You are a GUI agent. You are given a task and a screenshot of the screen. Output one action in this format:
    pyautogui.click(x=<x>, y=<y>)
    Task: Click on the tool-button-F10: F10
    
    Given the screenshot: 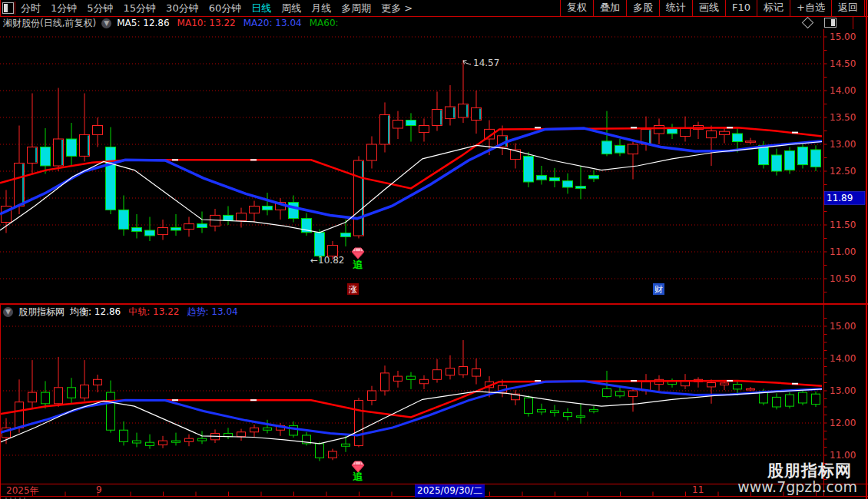 What is the action you would take?
    pyautogui.click(x=740, y=8)
    